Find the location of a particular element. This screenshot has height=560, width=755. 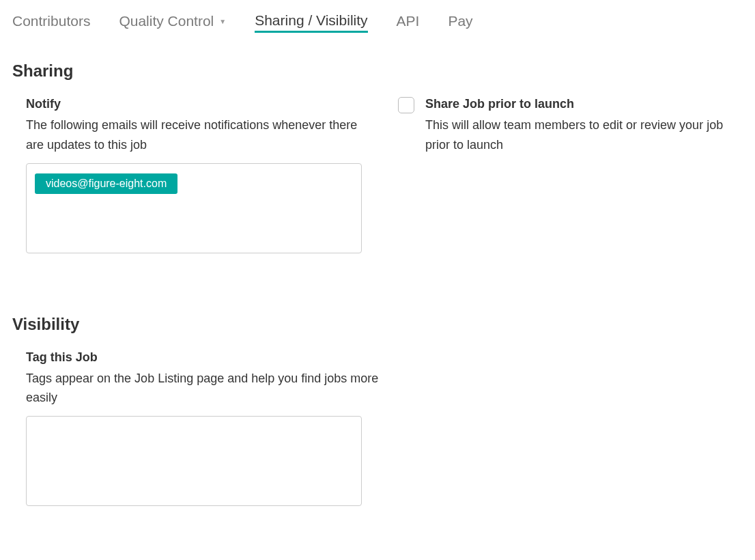

tab-bar: Contributors Quality Control ▼ Sharing /… is located at coordinates (378, 23).